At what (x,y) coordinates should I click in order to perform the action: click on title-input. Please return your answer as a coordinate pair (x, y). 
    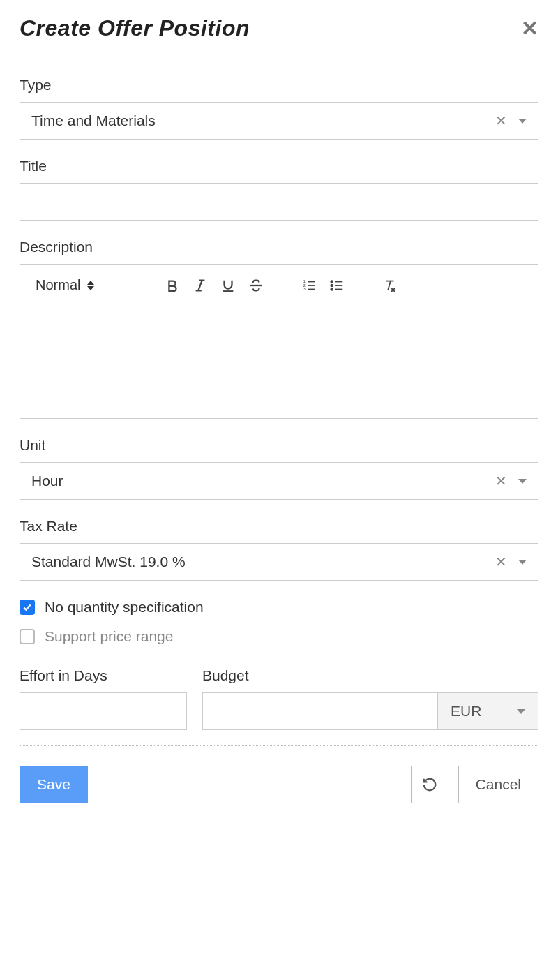
    Looking at the image, I should click on (279, 202).